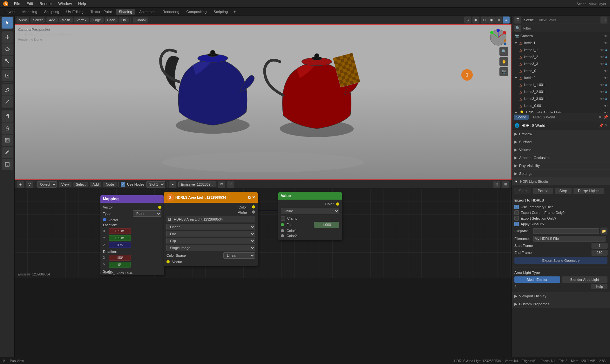  Describe the element at coordinates (561, 142) in the screenshot. I see `surface-section-header: ▶ Surface` at that location.